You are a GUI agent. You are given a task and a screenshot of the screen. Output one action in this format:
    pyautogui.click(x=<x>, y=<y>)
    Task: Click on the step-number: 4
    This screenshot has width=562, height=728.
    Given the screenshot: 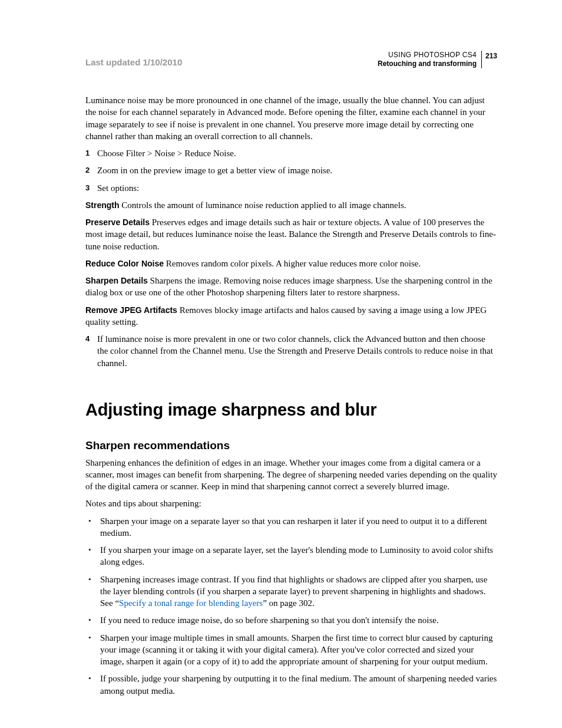 What is the action you would take?
    pyautogui.click(x=91, y=338)
    